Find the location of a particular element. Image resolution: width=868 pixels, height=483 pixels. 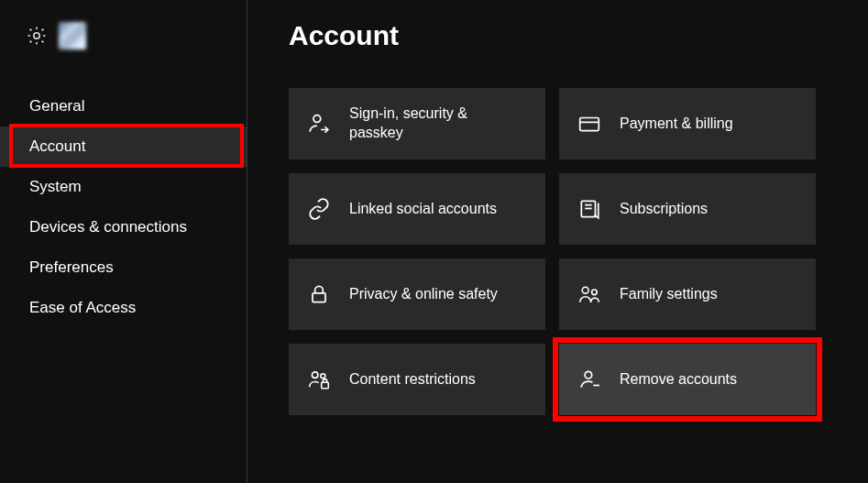

tile-label: Sign-in, security & passkey is located at coordinates (436, 124).